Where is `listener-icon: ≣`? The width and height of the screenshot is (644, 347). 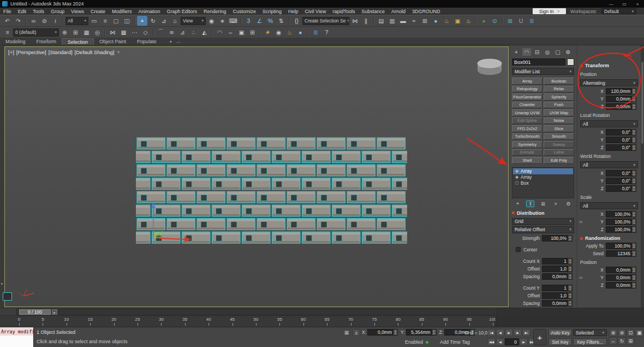 listener-icon: ≣ is located at coordinates (532, 21).